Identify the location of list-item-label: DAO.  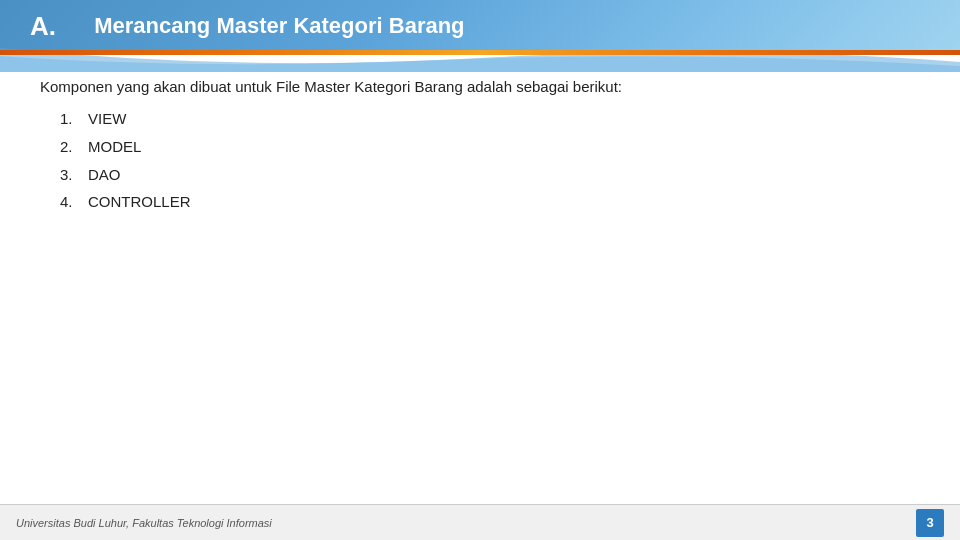
(104, 175).